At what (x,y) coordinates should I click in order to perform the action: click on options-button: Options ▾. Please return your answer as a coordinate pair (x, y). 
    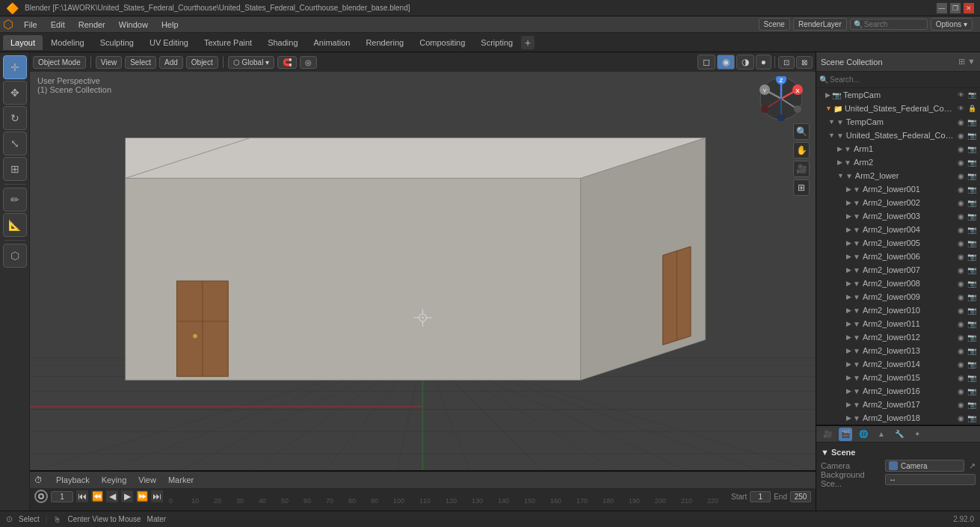
    Looking at the image, I should click on (952, 24).